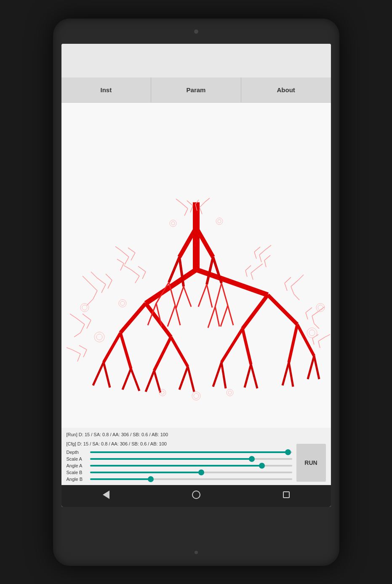  What do you see at coordinates (196, 61) in the screenshot?
I see `status-bar` at bounding box center [196, 61].